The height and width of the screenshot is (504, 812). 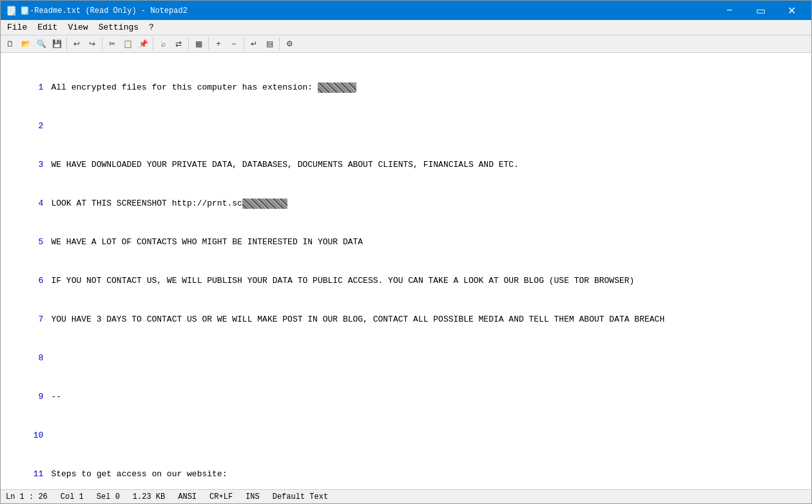 What do you see at coordinates (97, 10) in the screenshot?
I see `title-bar-left: 🗒️ 🗒️-Readme.txt (Read Only) - Notepad2` at bounding box center [97, 10].